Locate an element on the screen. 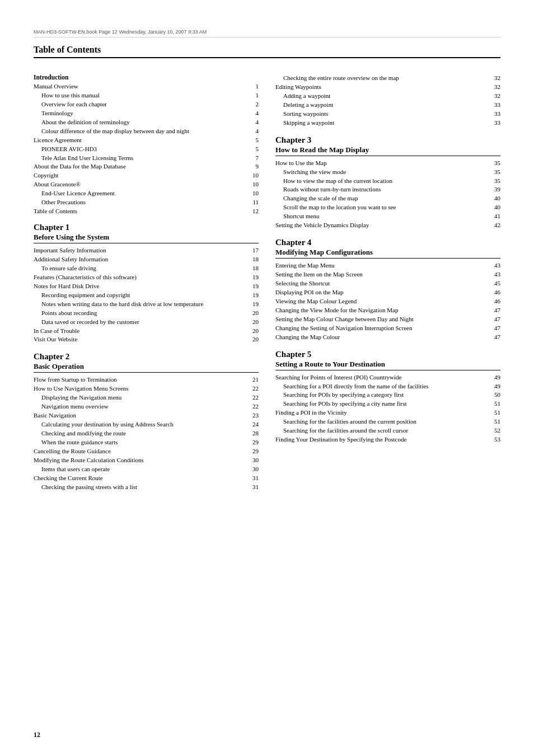 The image size is (534, 756). toc-entry-text: Modifying the Route Calculation Conditio… is located at coordinates (142, 461).